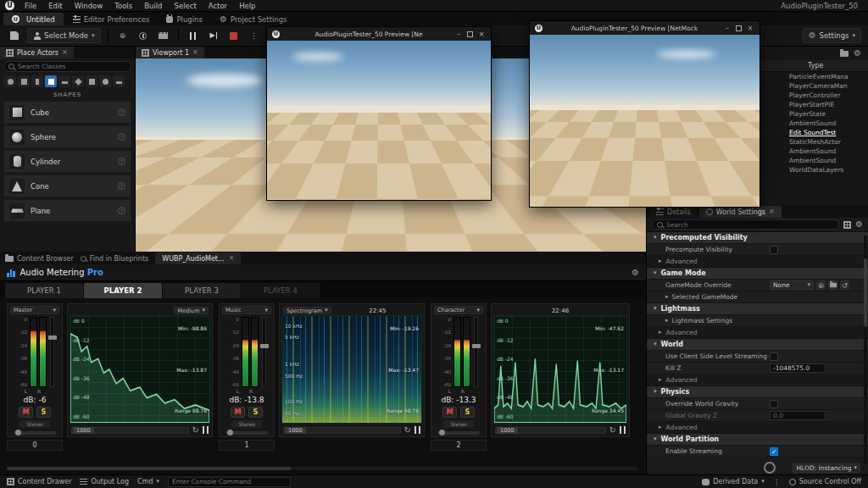 Image resolution: width=868 pixels, height=488 pixels. Describe the element at coordinates (148, 481) in the screenshot. I see `cmd-dropdown: Cmd` at that location.